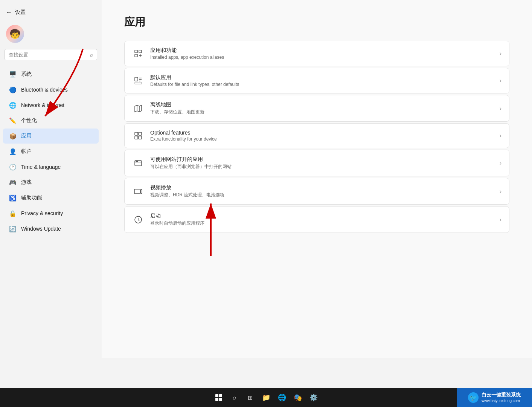 The image size is (532, 407). What do you see at coordinates (298, 398) in the screenshot?
I see `app1-button: 🎭` at bounding box center [298, 398].